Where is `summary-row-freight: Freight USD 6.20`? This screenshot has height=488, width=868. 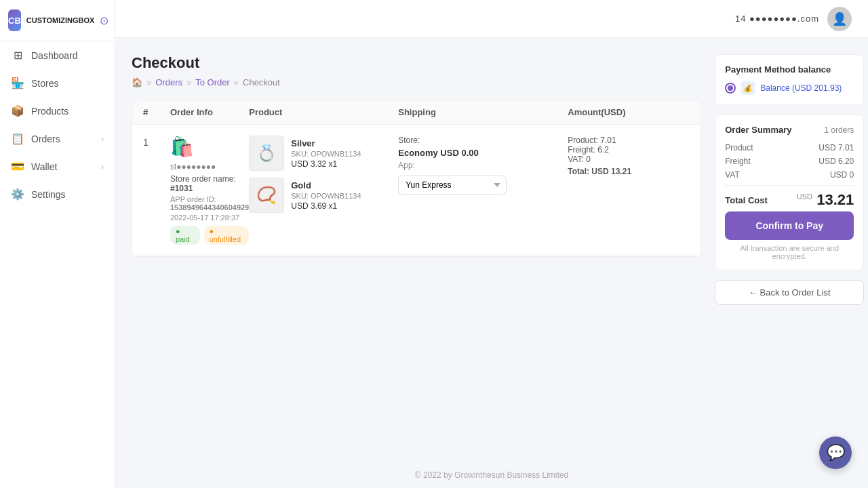 summary-row-freight: Freight USD 6.20 is located at coordinates (789, 161).